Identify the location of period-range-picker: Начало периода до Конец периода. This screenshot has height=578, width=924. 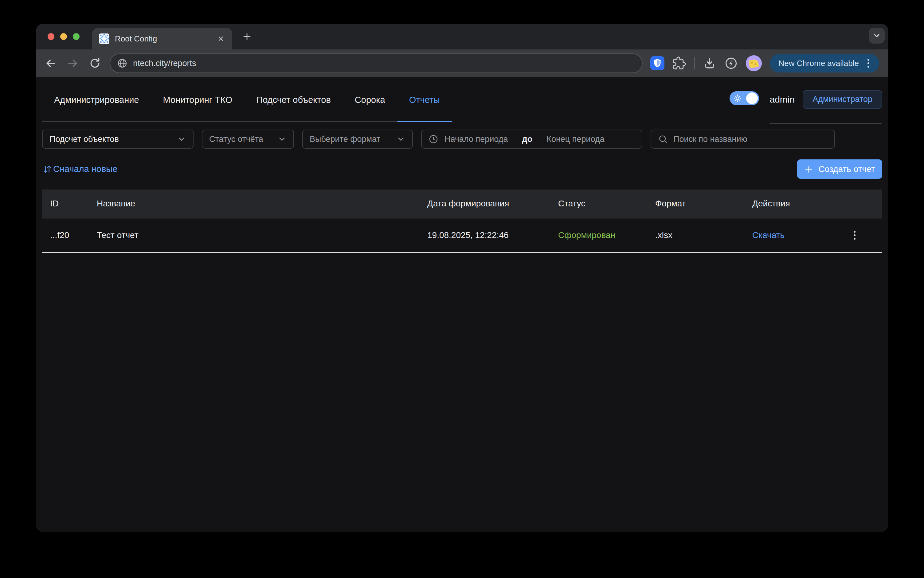
(532, 139).